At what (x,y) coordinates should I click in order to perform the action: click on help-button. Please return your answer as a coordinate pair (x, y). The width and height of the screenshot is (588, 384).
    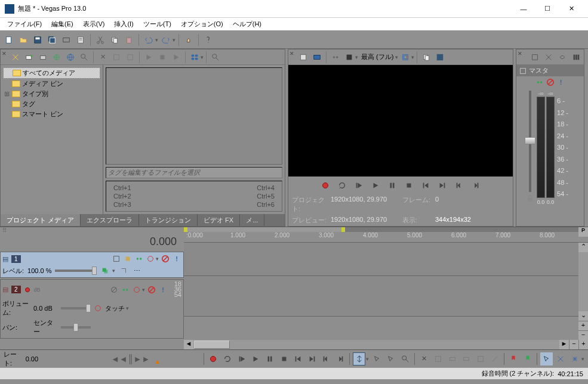
    Looking at the image, I should click on (208, 40).